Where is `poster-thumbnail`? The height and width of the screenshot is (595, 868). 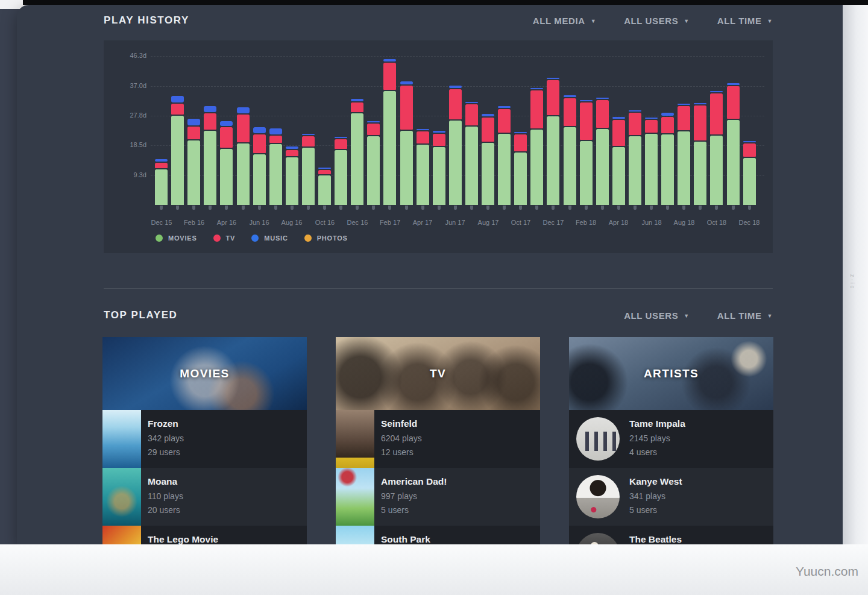
poster-thumbnail is located at coordinates (355, 497).